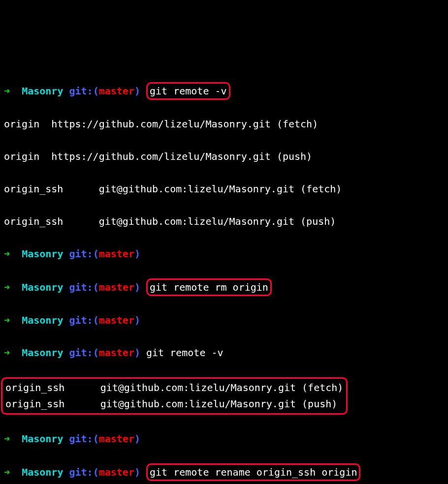 The width and height of the screenshot is (448, 484). What do you see at coordinates (209, 287) in the screenshot?
I see `command-highlight: git remote rm origin` at bounding box center [209, 287].